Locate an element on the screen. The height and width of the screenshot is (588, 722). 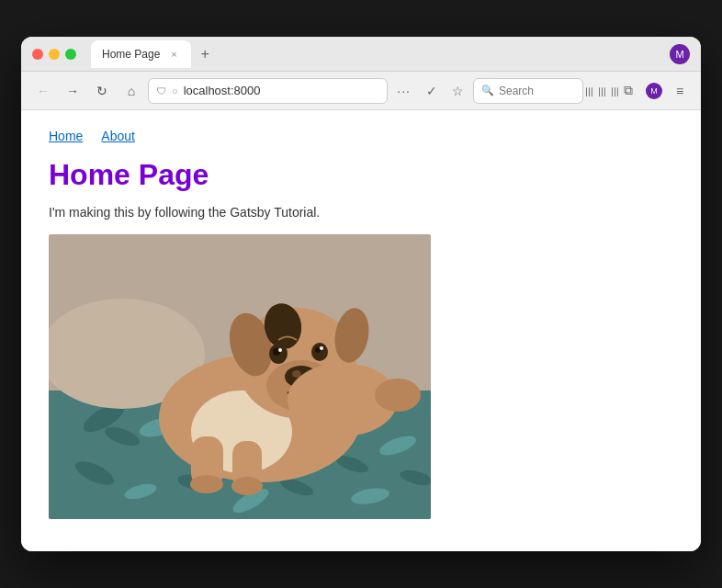
toolbar-right: ⫼⫼⫼ ⧉ M ≡ is located at coordinates (641, 91).